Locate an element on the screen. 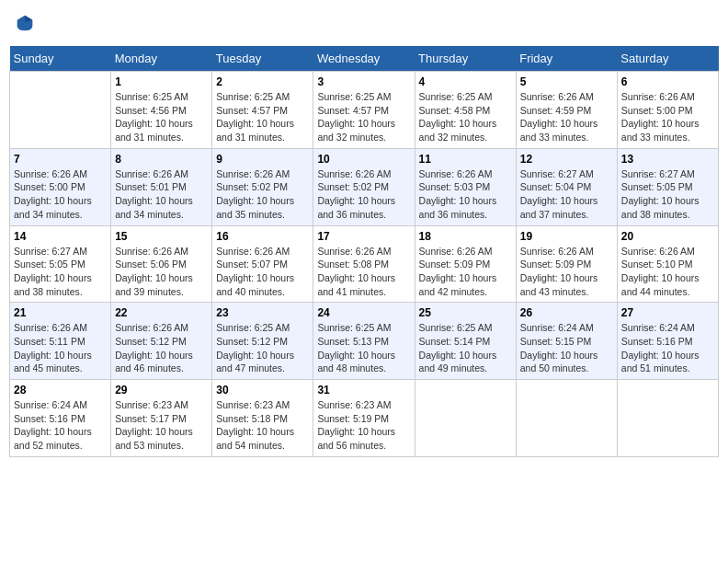  day-number: 8 is located at coordinates (162, 159).